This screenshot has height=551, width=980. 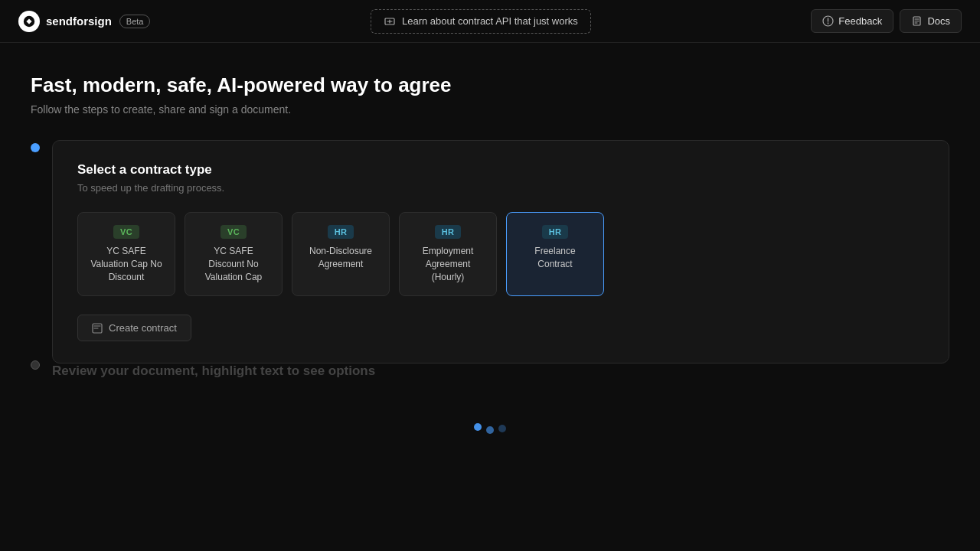 I want to click on review-title: Review your document, highlight text to …, so click(x=501, y=371).